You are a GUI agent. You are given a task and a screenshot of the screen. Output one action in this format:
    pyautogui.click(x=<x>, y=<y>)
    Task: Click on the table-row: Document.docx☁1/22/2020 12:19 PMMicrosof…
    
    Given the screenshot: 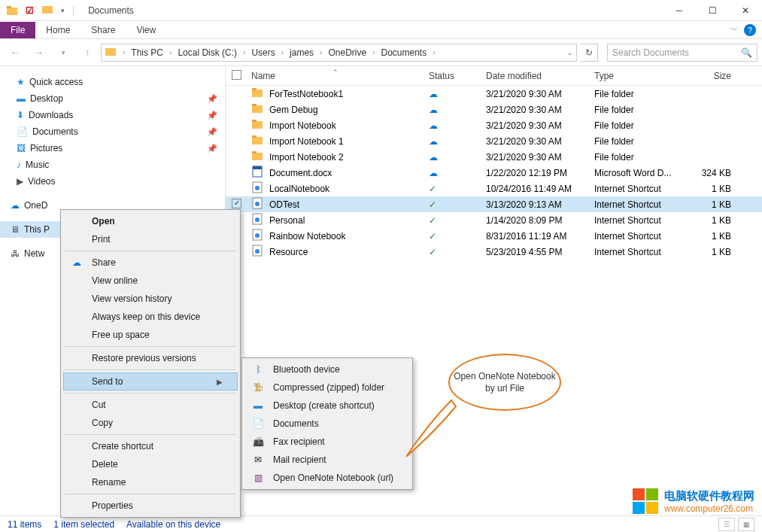 What is the action you would take?
    pyautogui.click(x=493, y=173)
    